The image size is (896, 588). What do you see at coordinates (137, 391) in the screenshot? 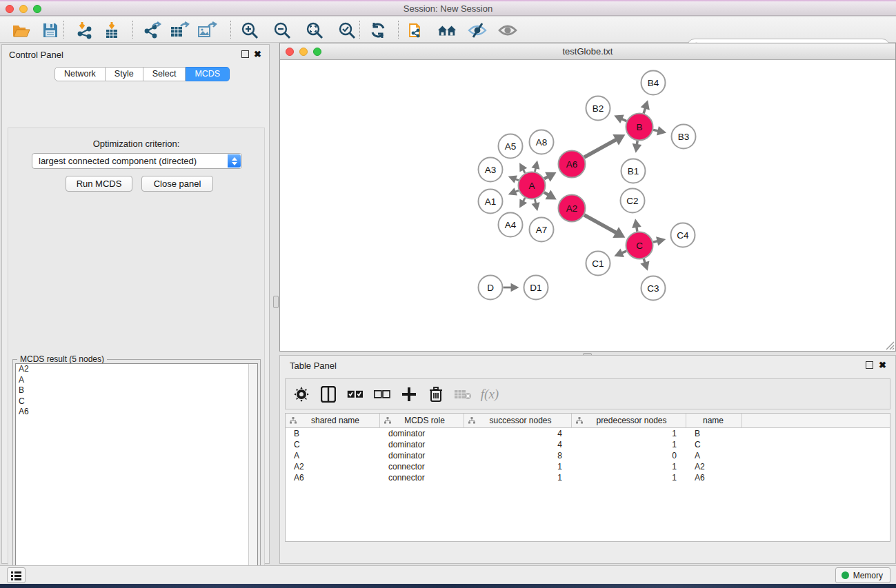
I see `result-item: B` at bounding box center [137, 391].